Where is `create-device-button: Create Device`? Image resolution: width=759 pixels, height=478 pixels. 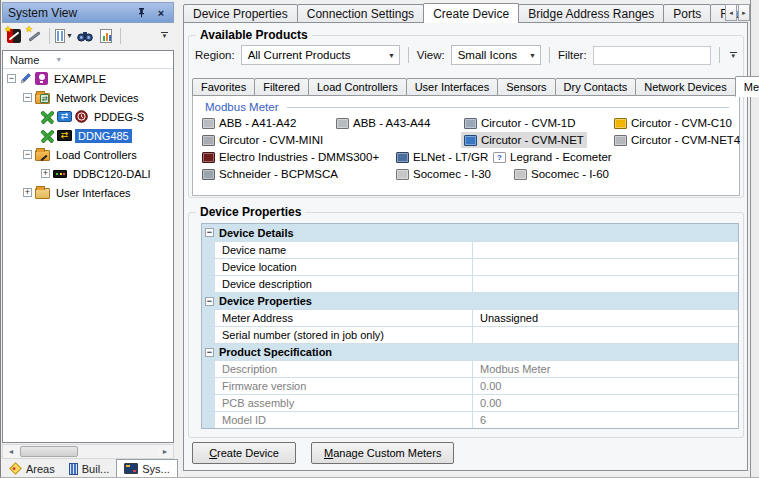 create-device-button: Create Device is located at coordinates (244, 453).